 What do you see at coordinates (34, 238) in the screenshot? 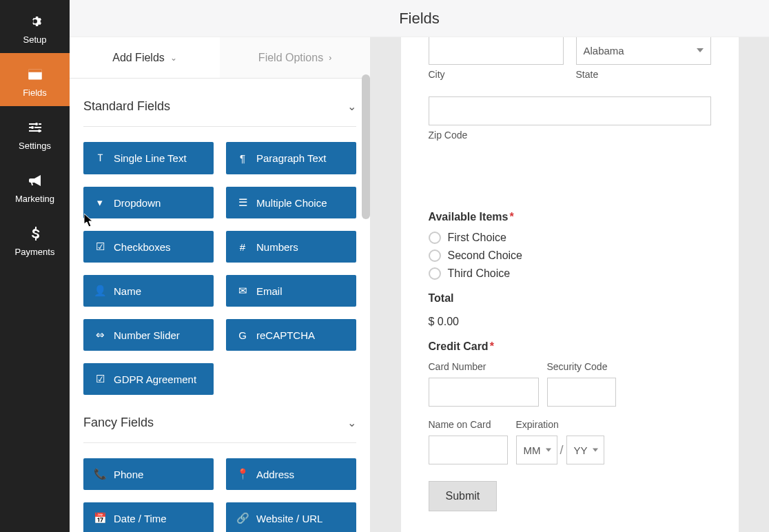
I see `sidebar-item-payments: Payments` at bounding box center [34, 238].